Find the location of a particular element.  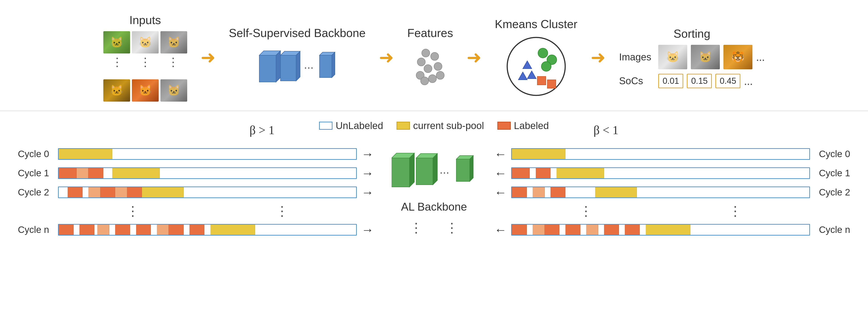

cycle-1-left-label: Cycle 1 is located at coordinates (36, 173).